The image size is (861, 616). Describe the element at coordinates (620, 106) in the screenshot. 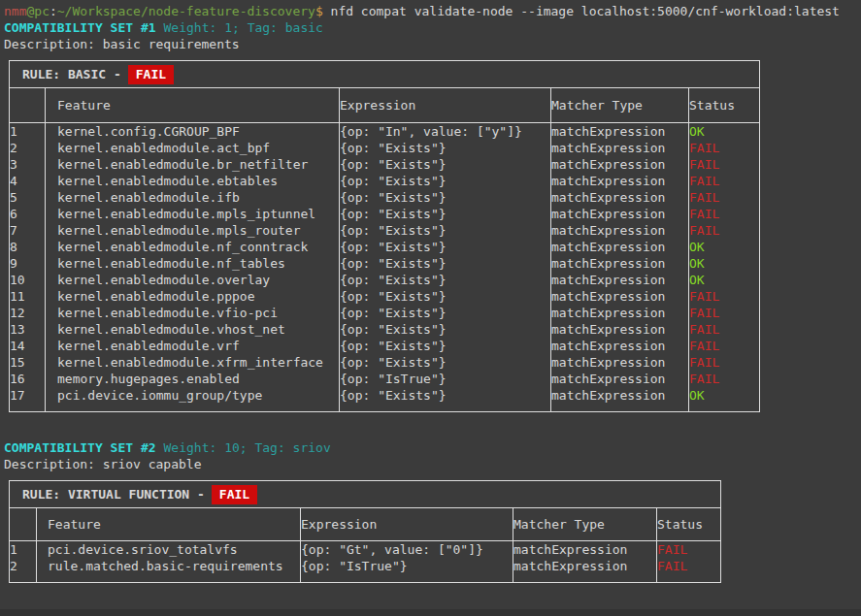

I see `col-header-matcher-type: Matcher Type` at that location.